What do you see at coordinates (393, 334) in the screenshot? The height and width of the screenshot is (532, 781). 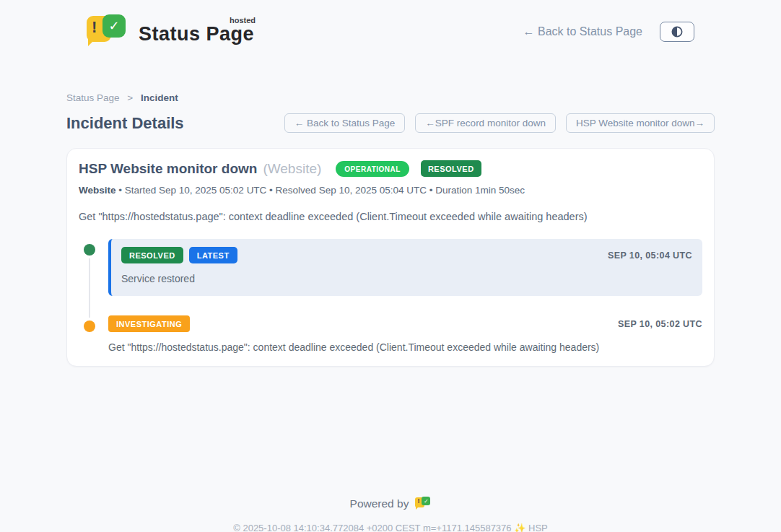 I see `timeline-item-investigating: INVESTIGATING SEP 10, 05:02 UTC Get "htt…` at bounding box center [393, 334].